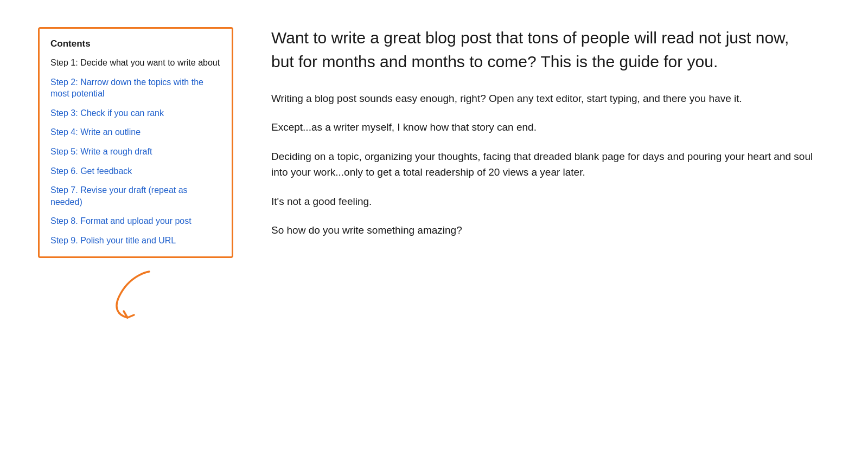 The width and height of the screenshot is (868, 451). Describe the element at coordinates (542, 99) in the screenshot. I see `body-paragraph-1: Writing a blog post sounds easy enough, …` at that location.